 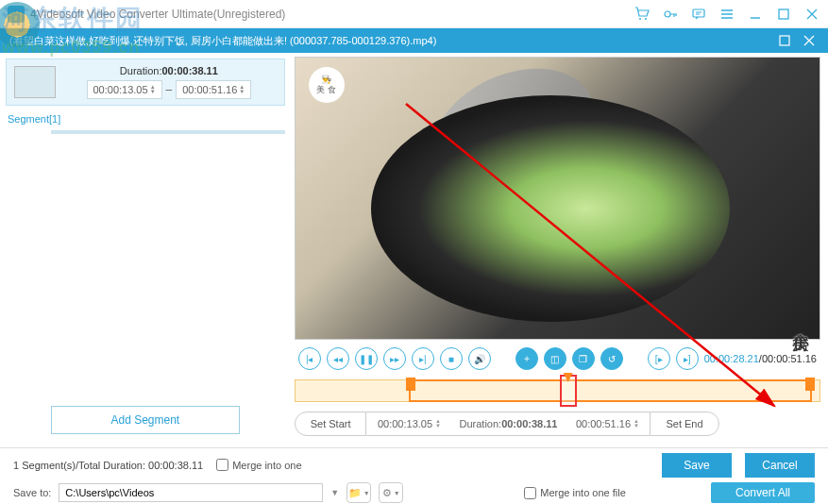 I want to click on mark-in-icon: [▸, so click(x=659, y=359).